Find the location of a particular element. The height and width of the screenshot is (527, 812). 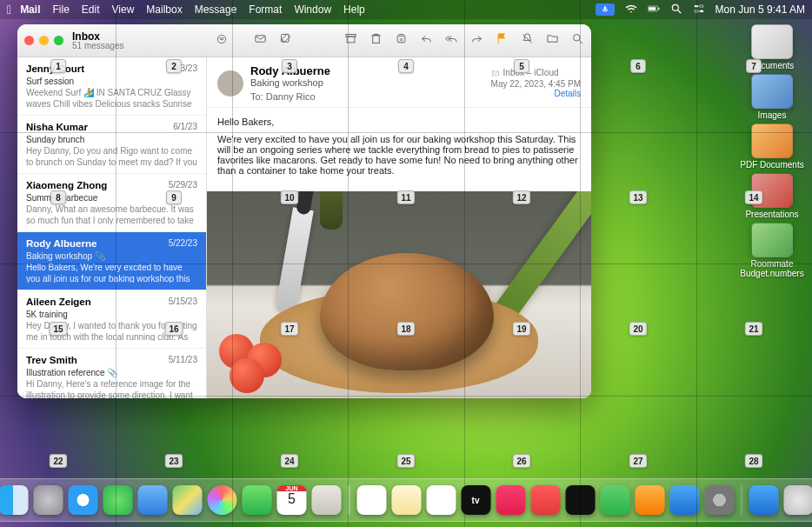

archive-icon is located at coordinates (351, 40).